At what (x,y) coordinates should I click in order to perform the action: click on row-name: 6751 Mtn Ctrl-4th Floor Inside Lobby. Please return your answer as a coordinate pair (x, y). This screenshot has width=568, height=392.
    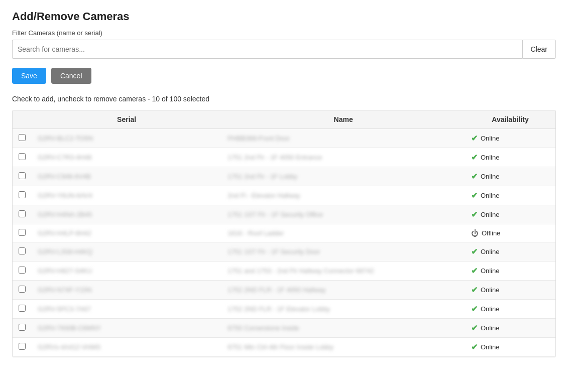
    Looking at the image, I should click on (344, 347).